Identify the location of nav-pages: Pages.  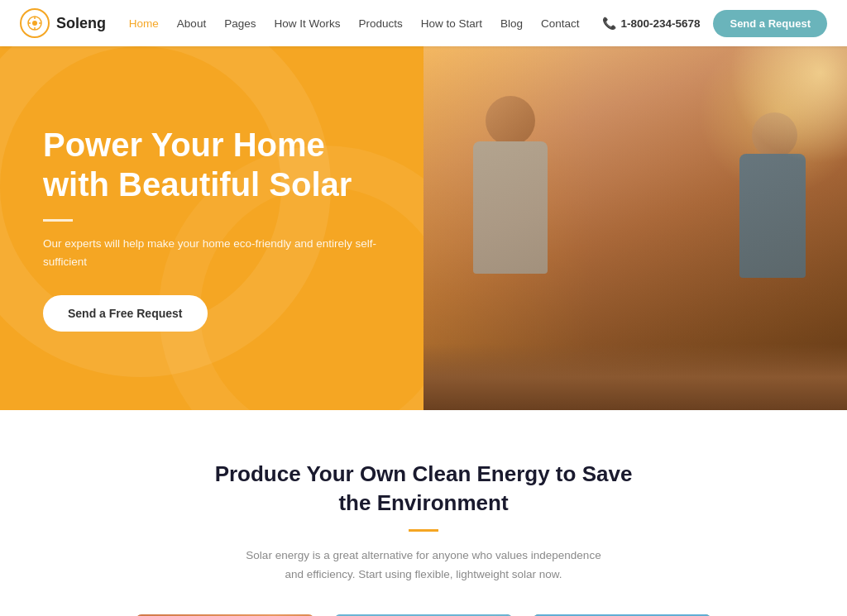
(240, 23).